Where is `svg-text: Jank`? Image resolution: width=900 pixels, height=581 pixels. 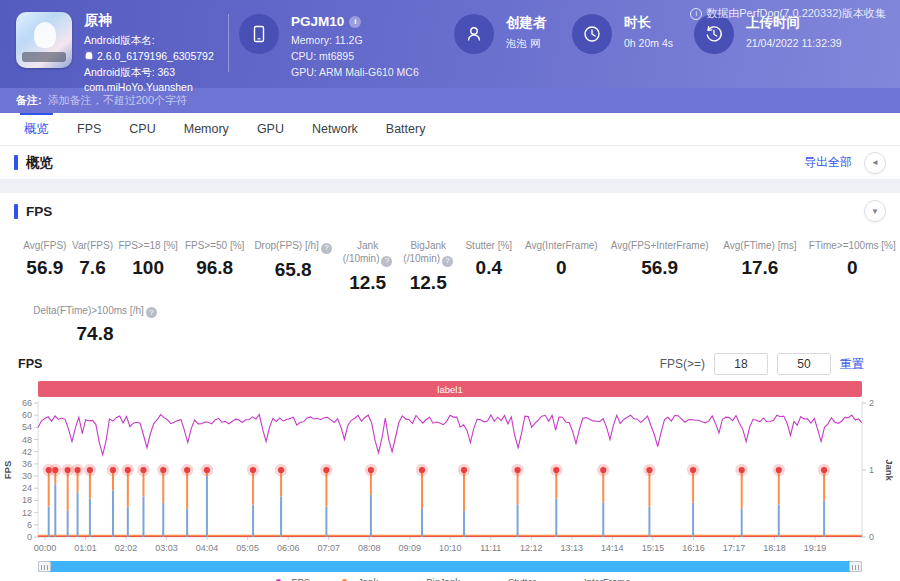
svg-text: Jank is located at coordinates (890, 471).